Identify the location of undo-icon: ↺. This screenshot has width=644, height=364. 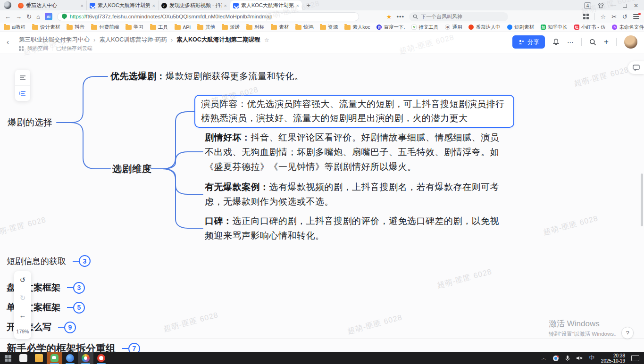
(23, 280).